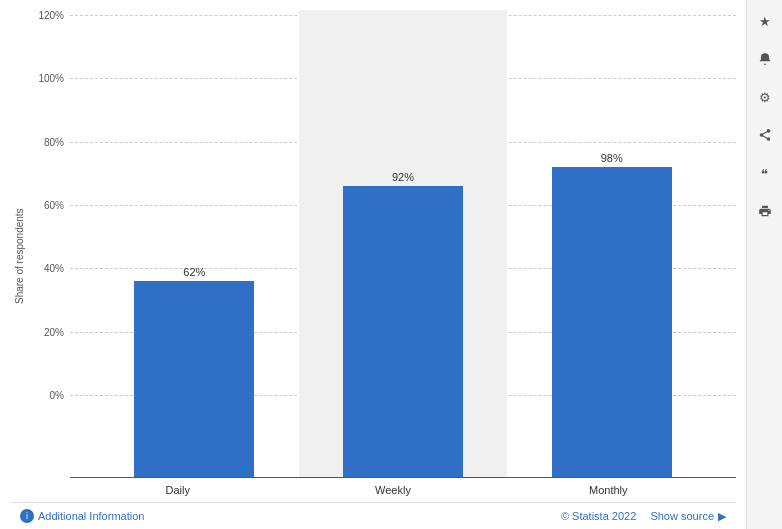  What do you see at coordinates (765, 59) in the screenshot?
I see `bell-icon` at bounding box center [765, 59].